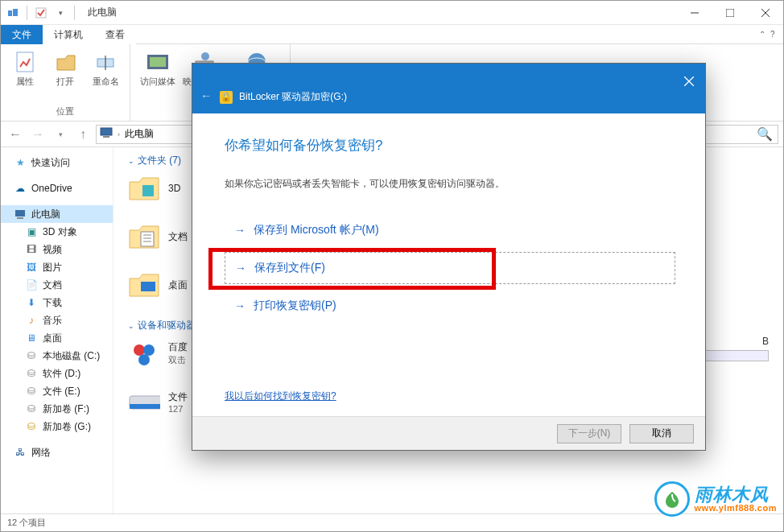 This screenshot has width=784, height=532. Describe the element at coordinates (56, 373) in the screenshot. I see `sidebar-diskd: ⛁软件 (D:)` at that location.